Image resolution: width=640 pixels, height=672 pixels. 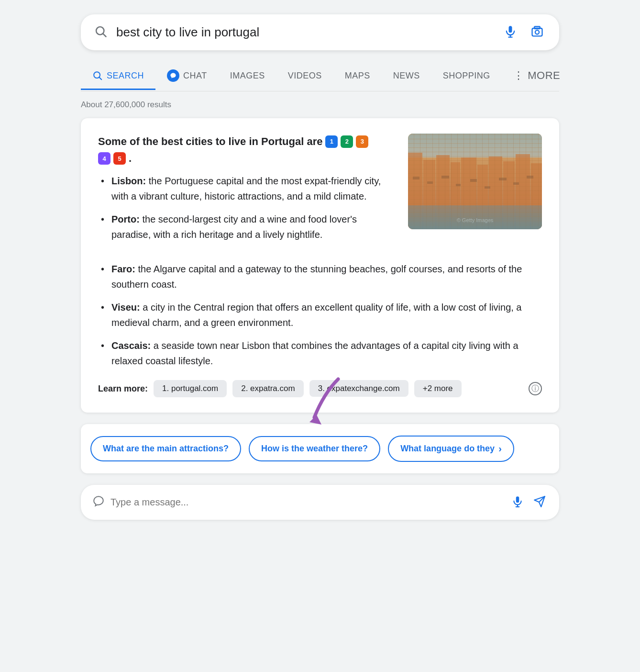 What do you see at coordinates (118, 77) in the screenshot?
I see `tab-search: SEARCH` at bounding box center [118, 77].